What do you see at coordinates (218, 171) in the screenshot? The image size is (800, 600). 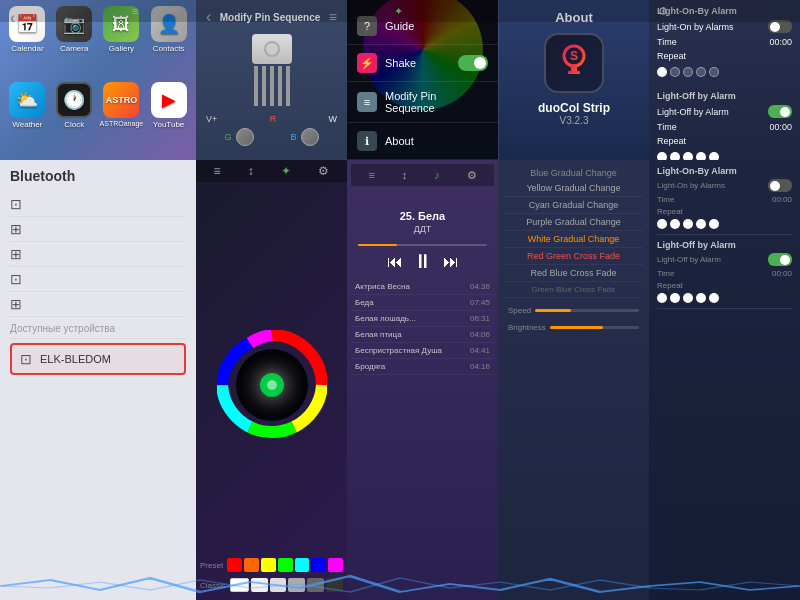 I see `toolbar-icon-1: ≡` at bounding box center [218, 171].